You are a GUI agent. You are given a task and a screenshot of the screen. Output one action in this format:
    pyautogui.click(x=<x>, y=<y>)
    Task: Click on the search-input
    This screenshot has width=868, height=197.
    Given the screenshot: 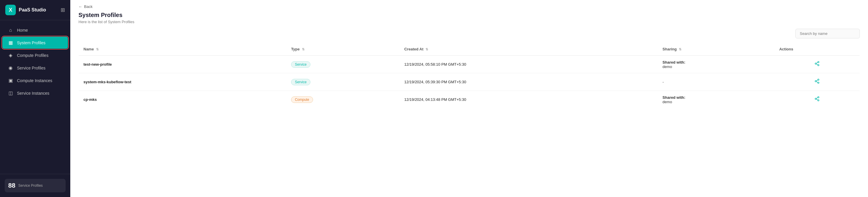 What is the action you would take?
    pyautogui.click(x=828, y=34)
    